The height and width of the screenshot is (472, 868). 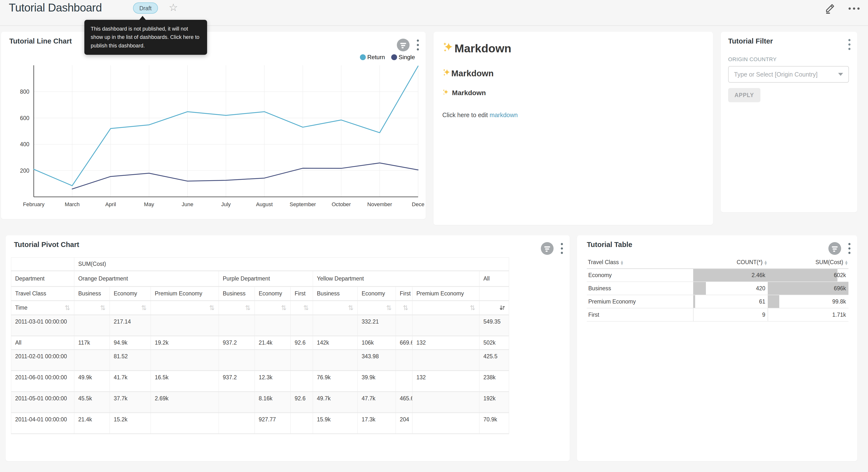 I want to click on markdown-h3-text: Markdown, so click(x=469, y=93).